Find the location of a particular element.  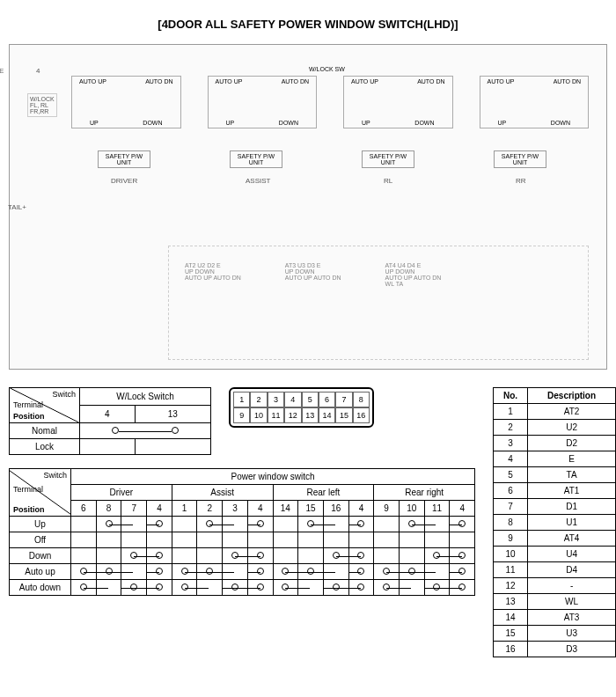

desc-row: 8U1 is located at coordinates (554, 523).